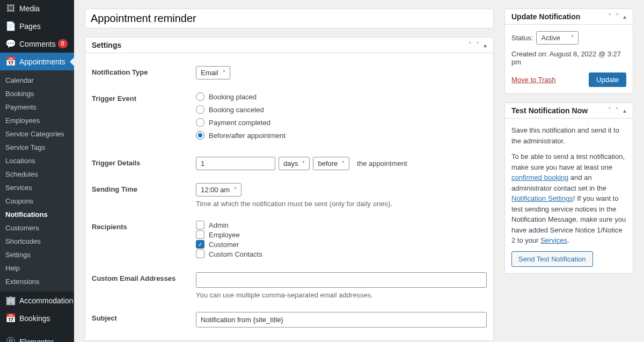  Describe the element at coordinates (106, 45) in the screenshot. I see `settings-heading: Settings` at that location.